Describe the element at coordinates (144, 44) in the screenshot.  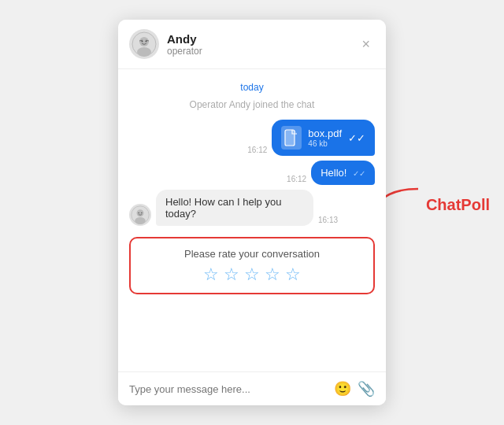
I see `avatar` at that location.